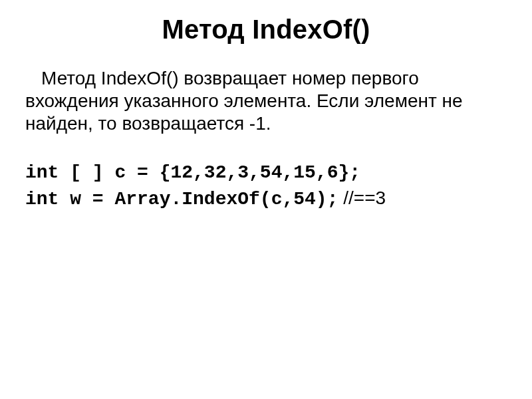 Image resolution: width=532 pixels, height=399 pixels. Describe the element at coordinates (266, 172) in the screenshot. I see `code-line-1: int [ ] c = {12,32,3,54,15,6};` at that location.